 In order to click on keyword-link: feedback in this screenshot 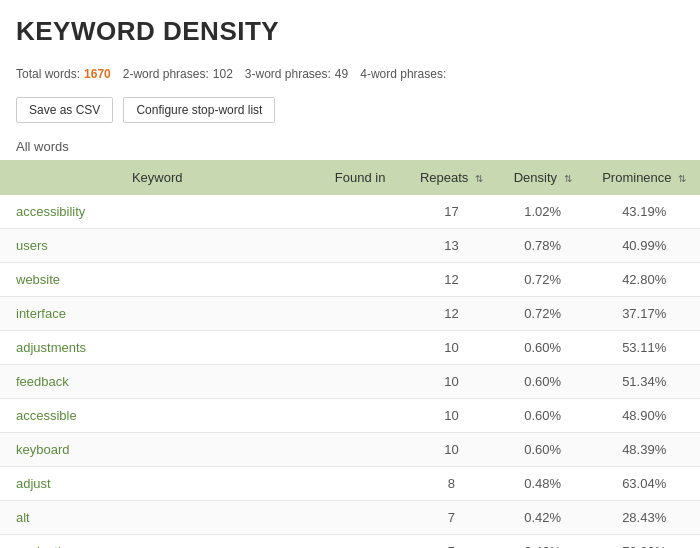, I will do `click(42, 382)`.